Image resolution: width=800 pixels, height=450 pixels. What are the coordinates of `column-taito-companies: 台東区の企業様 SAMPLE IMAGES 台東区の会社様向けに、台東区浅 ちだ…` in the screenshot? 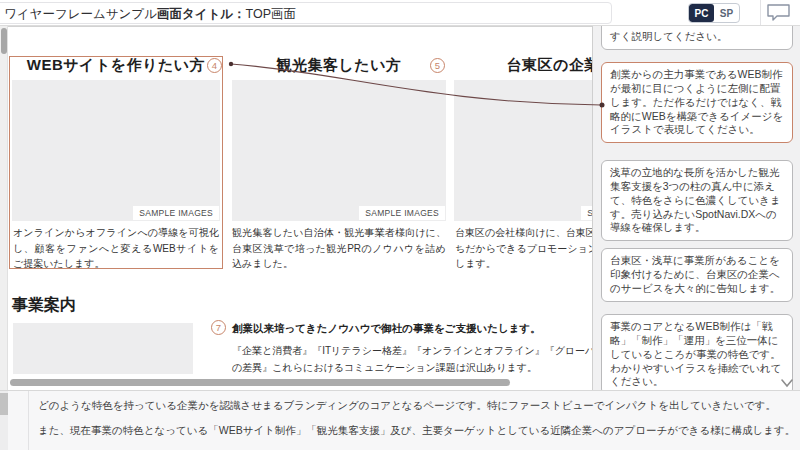 It's located at (522, 164).